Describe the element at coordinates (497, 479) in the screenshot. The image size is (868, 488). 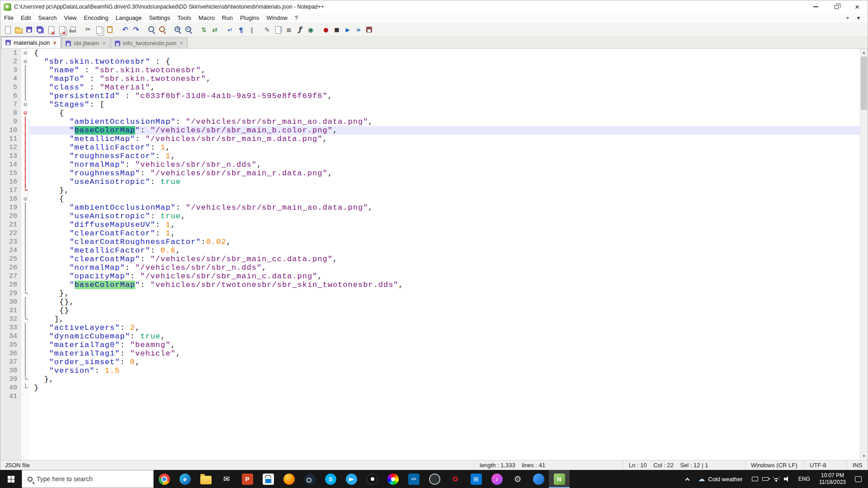
I see `taskbar-icon-music: ♪` at that location.